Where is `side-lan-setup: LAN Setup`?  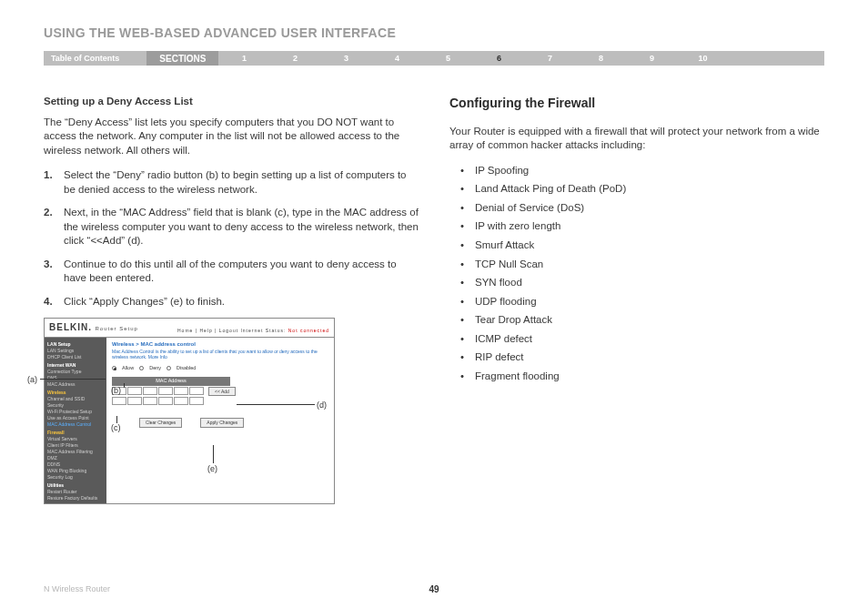
side-lan-setup: LAN Setup is located at coordinates (76, 344).